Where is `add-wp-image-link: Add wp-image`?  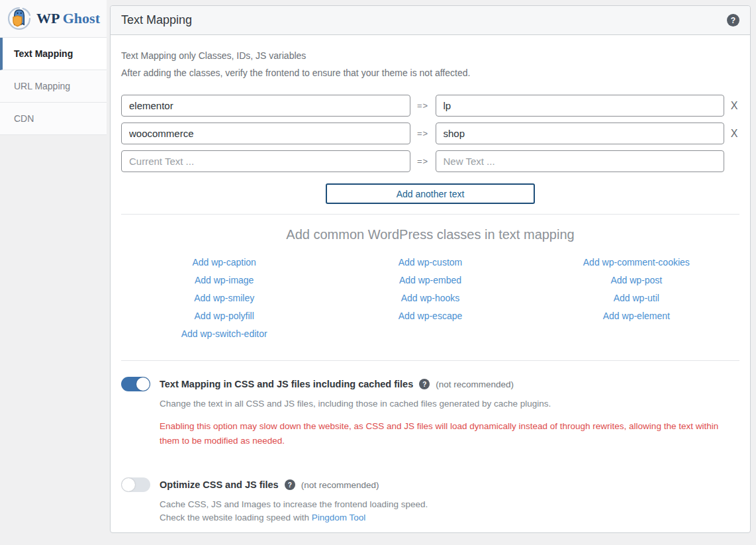
add-wp-image-link: Add wp-image is located at coordinates (224, 280).